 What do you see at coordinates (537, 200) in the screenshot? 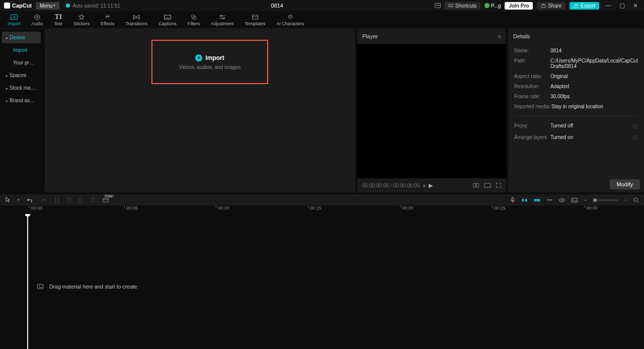
I see `magnet-track-icon` at bounding box center [537, 200].